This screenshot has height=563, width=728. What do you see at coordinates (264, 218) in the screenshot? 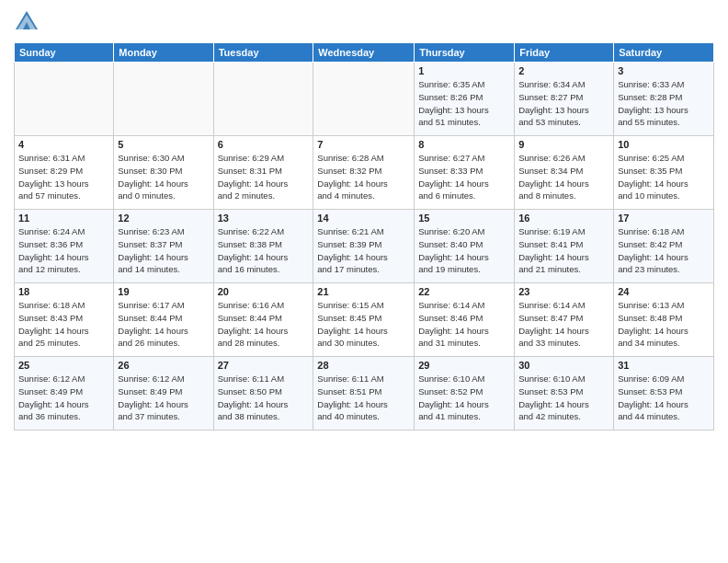
I see `day-number: 13` at bounding box center [264, 218].